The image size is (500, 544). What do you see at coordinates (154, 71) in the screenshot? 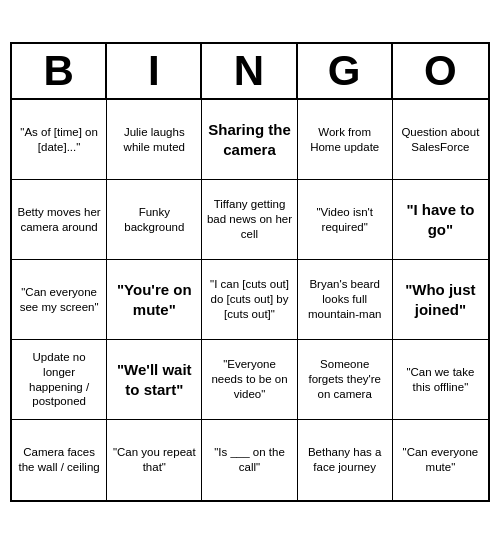
I see `header-letter-I: I` at bounding box center [154, 71].